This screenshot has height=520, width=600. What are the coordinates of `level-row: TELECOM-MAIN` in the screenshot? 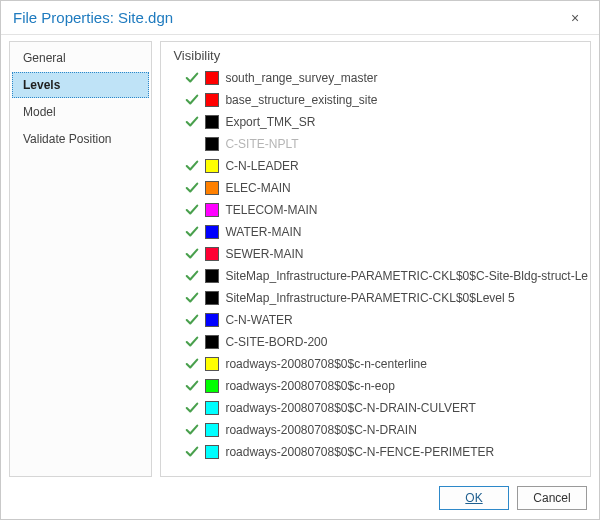 It's located at (380, 210).